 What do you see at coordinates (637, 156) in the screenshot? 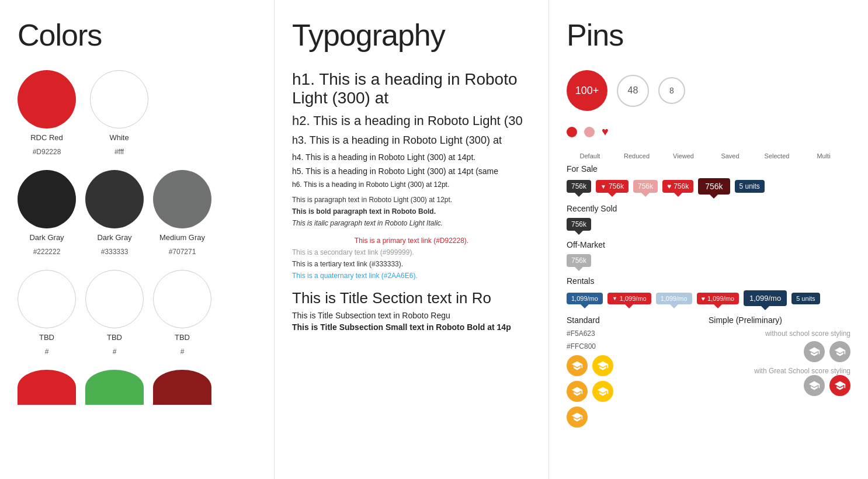
I see `label-reduced: Reduced` at bounding box center [637, 156].